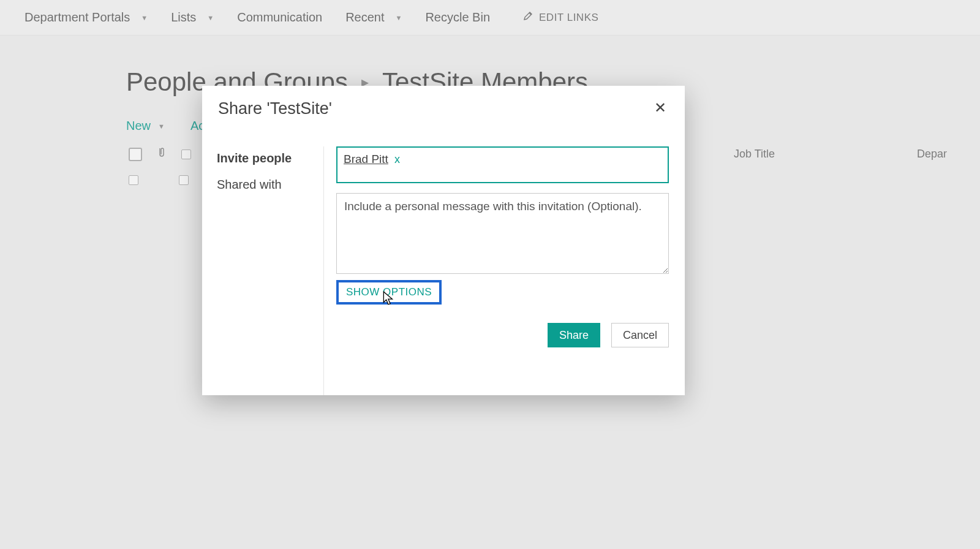 The width and height of the screenshot is (980, 549). What do you see at coordinates (397, 159) in the screenshot?
I see `chip-remove-button: x` at bounding box center [397, 159].